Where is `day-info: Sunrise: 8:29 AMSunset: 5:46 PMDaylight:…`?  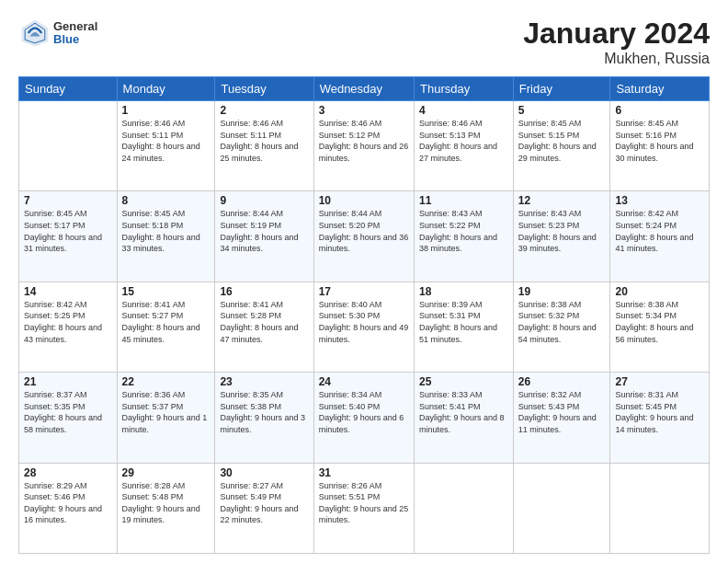 day-info: Sunrise: 8:29 AMSunset: 5:46 PMDaylight:… is located at coordinates (68, 503).